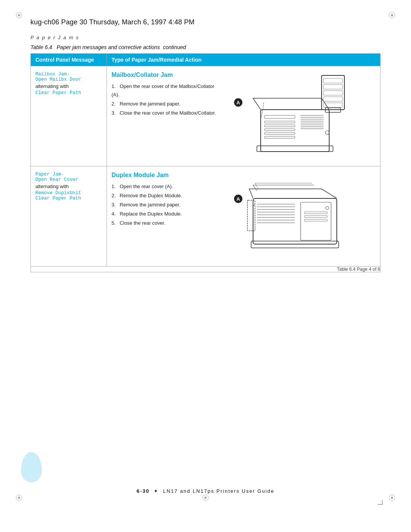 Image resolution: width=411 pixels, height=532 pixels. I want to click on mailbox-cyan-1: Mailbox Jam-, so click(68, 74).